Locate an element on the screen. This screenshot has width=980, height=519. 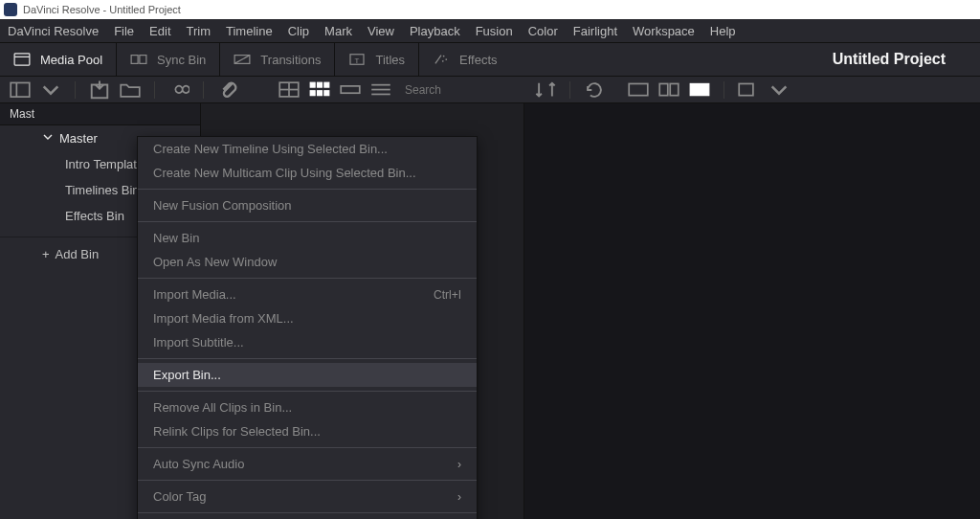
context-menu-item-label: Color Tag is located at coordinates (180, 496).